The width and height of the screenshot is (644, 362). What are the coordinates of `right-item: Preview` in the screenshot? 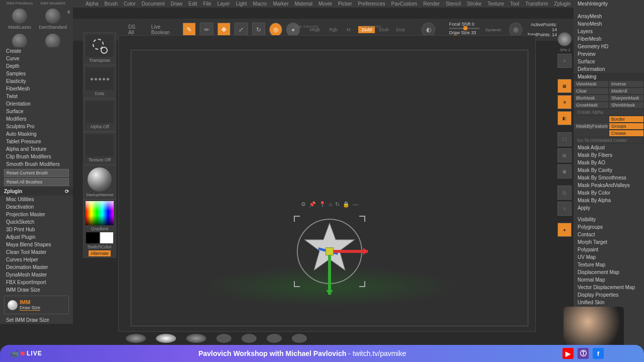 It's located at (609, 54).